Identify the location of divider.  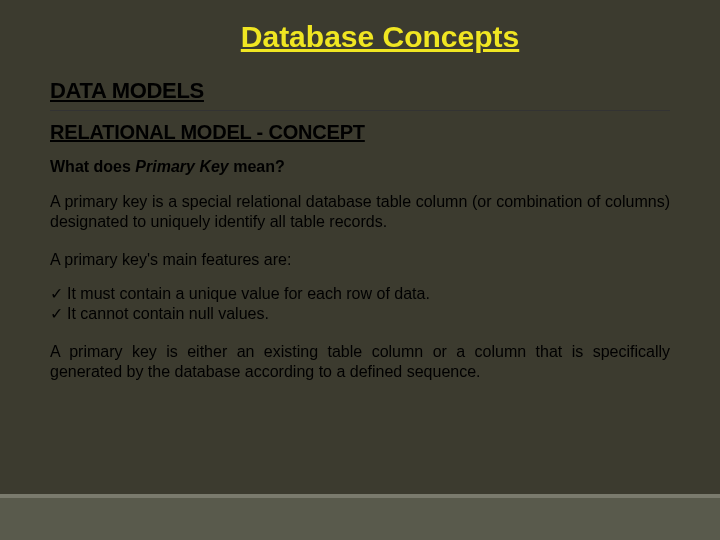
(360, 110).